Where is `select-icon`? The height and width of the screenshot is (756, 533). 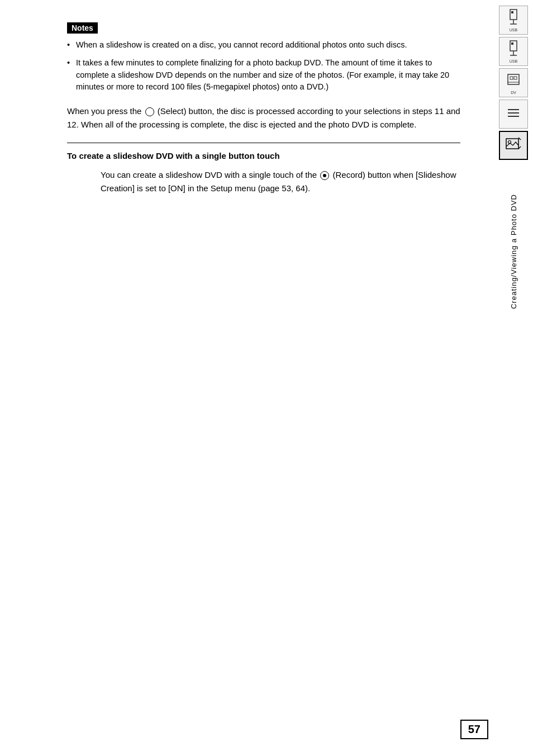 select-icon is located at coordinates (150, 112).